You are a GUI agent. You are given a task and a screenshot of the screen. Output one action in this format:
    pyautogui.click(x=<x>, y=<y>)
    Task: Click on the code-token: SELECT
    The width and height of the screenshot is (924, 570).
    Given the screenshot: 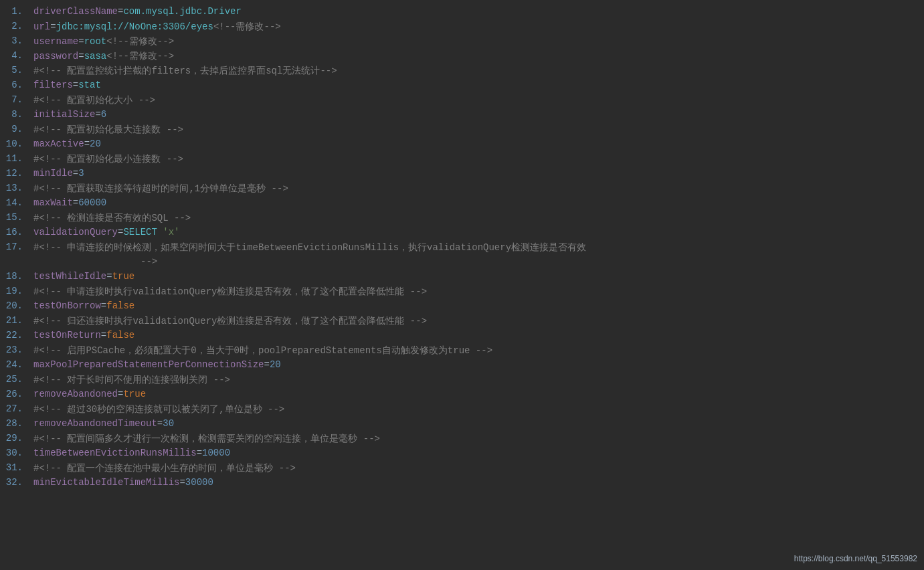 What is the action you would take?
    pyautogui.click(x=143, y=232)
    